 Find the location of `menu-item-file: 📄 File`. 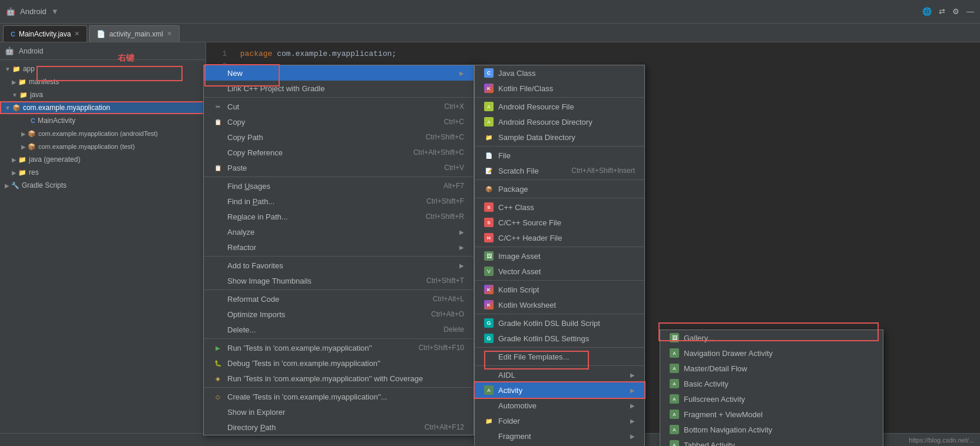

menu-item-file: 📄 File is located at coordinates (559, 155).